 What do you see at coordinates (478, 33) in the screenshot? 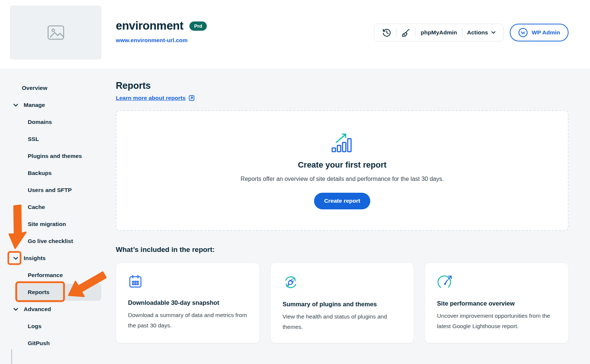
I see `actions-label: Actions` at bounding box center [478, 33].